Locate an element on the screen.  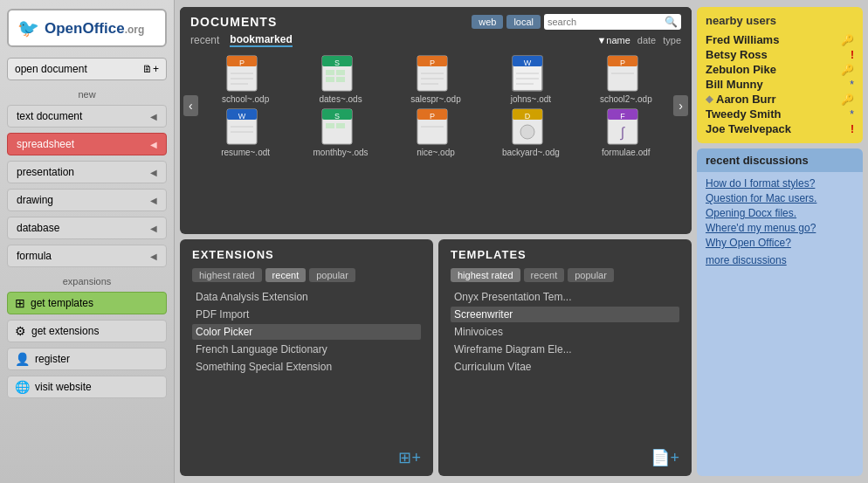
doc-item: P nice~.odp is located at coordinates (436, 133).